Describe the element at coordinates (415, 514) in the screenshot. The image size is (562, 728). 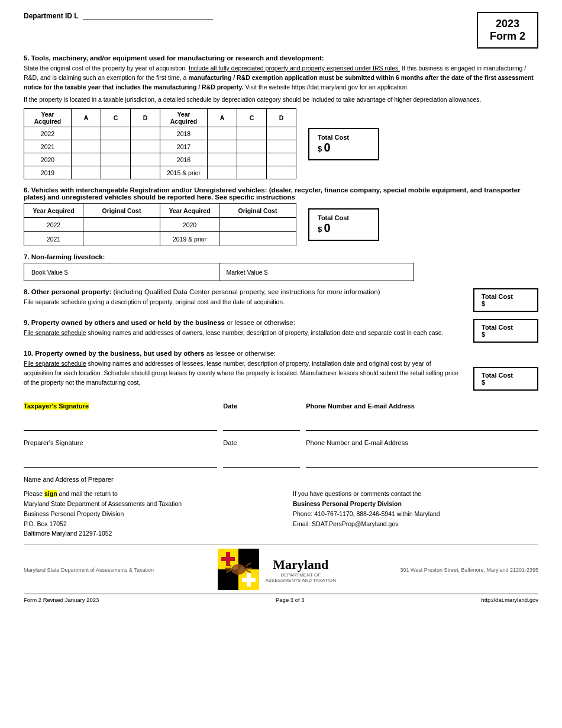
I see `contact-phone: Phone: 410-767-1170, 888-246-5941 within…` at that location.